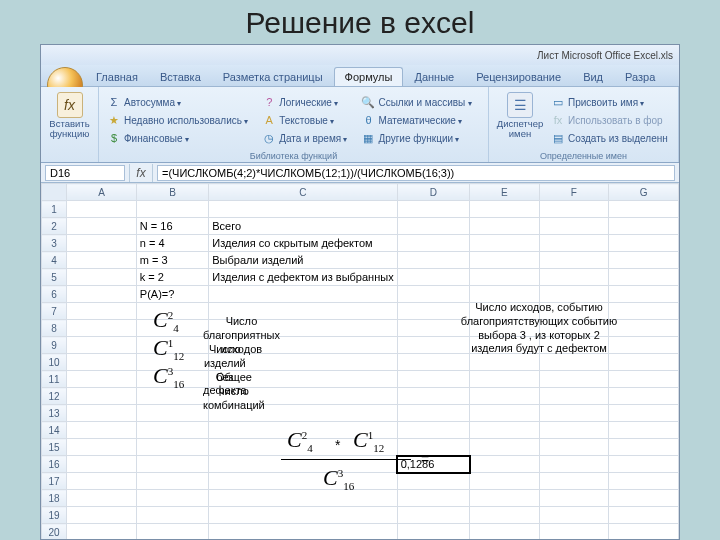 The height and width of the screenshot is (540, 720). Describe the element at coordinates (303, 430) in the screenshot. I see `cell-C14` at that location.